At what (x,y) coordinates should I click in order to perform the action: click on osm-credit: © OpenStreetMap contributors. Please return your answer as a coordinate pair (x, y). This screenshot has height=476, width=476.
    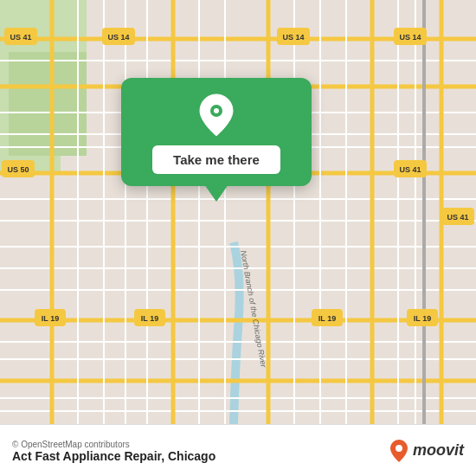
    Looking at the image, I should click on (114, 445).